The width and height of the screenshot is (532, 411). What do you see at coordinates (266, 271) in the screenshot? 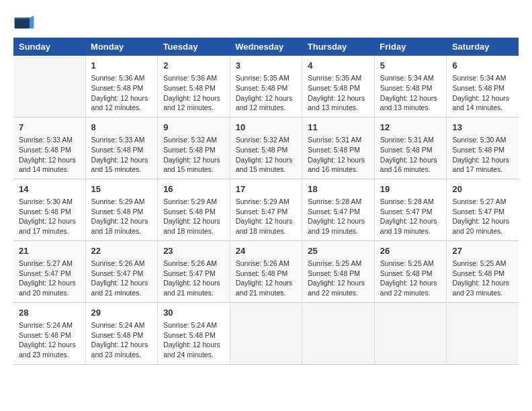
I see `calendar-week-3: 21Sunrise: 5:27 AM Sunset: 5:47 PM Dayli…` at bounding box center [266, 271].